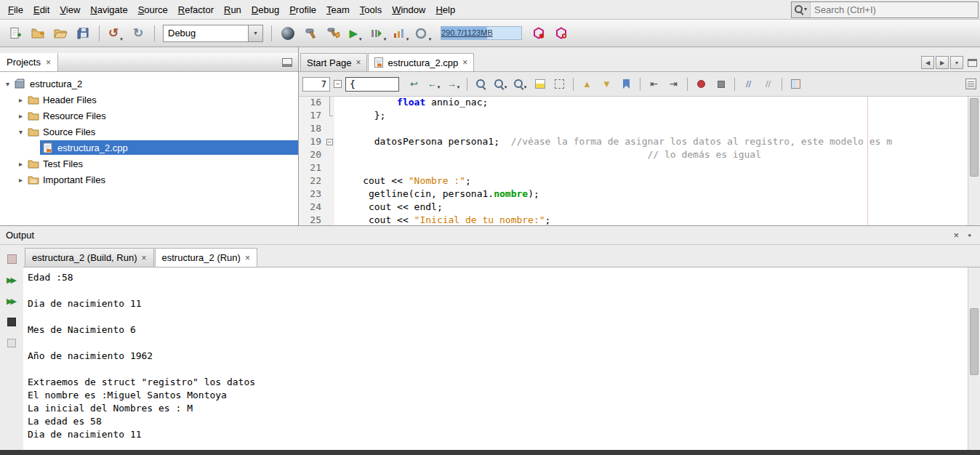 The width and height of the screenshot is (980, 455). I want to click on tree-item-important-files: ▸ Important Files, so click(149, 180).